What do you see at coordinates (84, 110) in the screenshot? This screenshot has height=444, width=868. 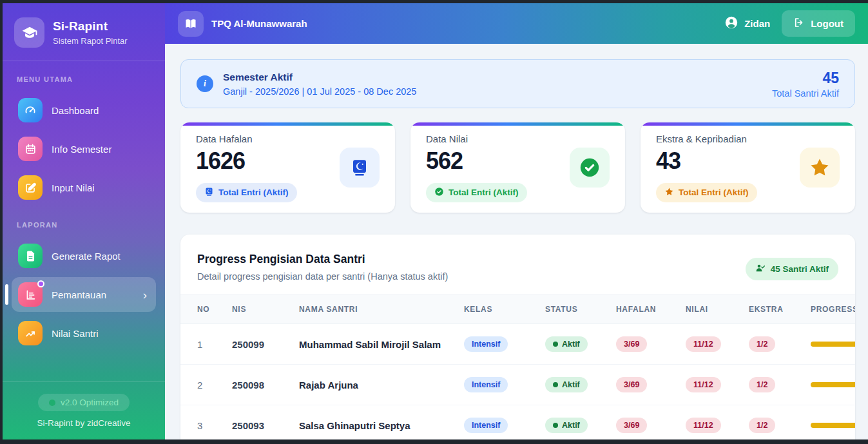 I see `sidebar-item-dashboard: Dashboard` at bounding box center [84, 110].